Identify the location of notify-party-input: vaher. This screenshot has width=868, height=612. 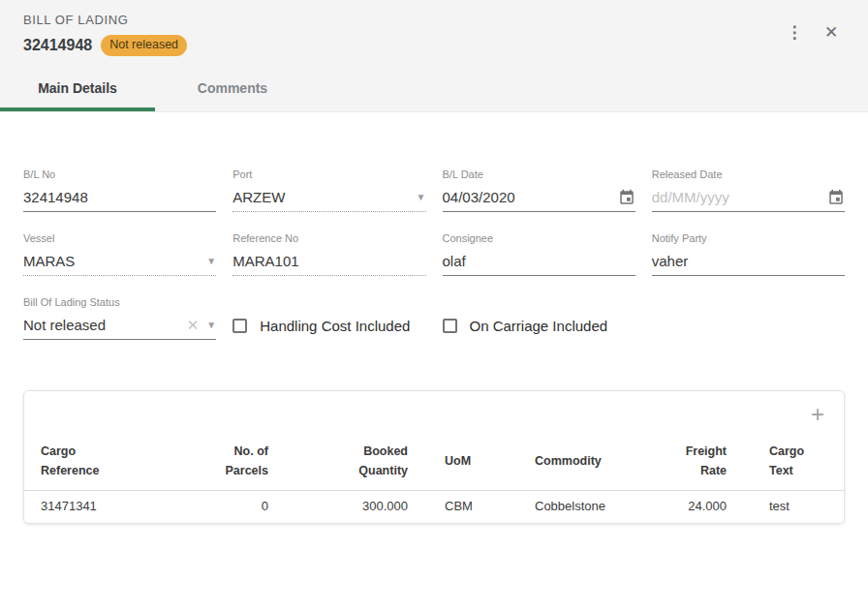
(748, 261).